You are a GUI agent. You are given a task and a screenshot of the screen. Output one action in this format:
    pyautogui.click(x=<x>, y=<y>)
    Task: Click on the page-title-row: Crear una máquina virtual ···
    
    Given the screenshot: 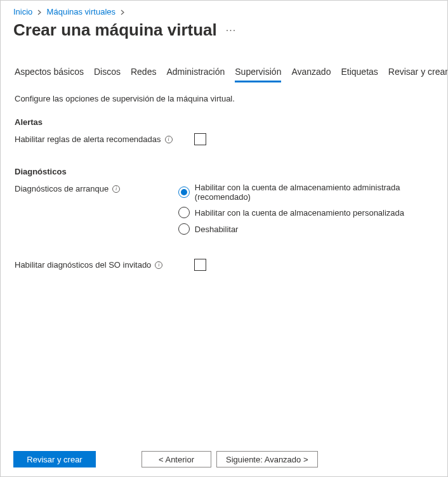 What is the action you would take?
    pyautogui.click(x=224, y=28)
    